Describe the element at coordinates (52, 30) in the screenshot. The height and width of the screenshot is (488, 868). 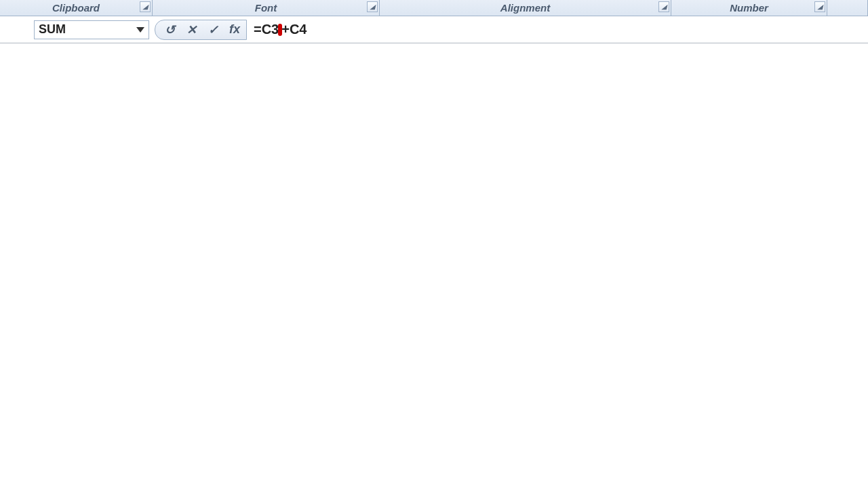
I see `name-box-value: SUM` at that location.